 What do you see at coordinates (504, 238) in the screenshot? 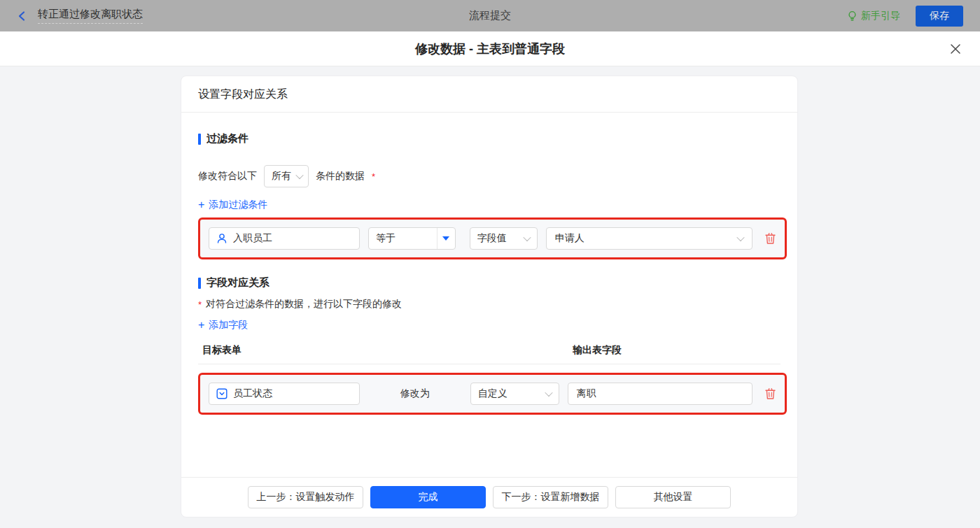
I see `value-type-select: 字段值` at bounding box center [504, 238].